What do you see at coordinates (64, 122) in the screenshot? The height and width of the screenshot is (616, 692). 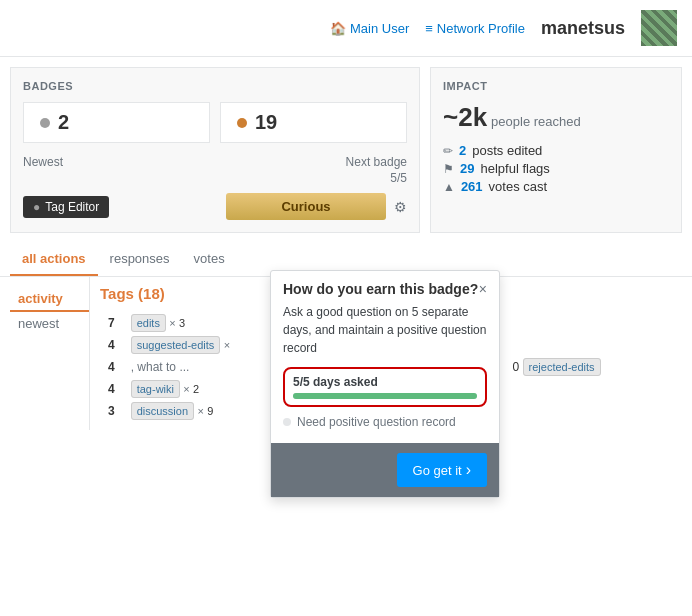 I see `silver-count: 2` at bounding box center [64, 122].